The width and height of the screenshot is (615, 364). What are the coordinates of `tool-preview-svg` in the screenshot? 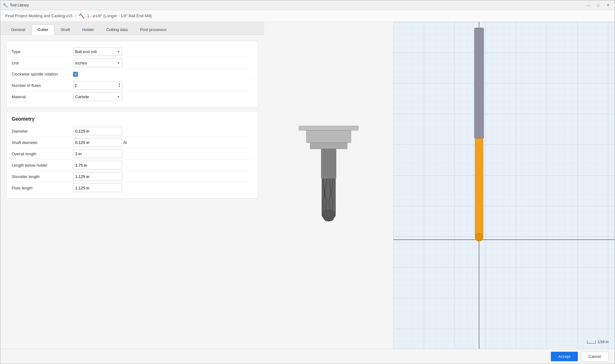 It's located at (329, 185).